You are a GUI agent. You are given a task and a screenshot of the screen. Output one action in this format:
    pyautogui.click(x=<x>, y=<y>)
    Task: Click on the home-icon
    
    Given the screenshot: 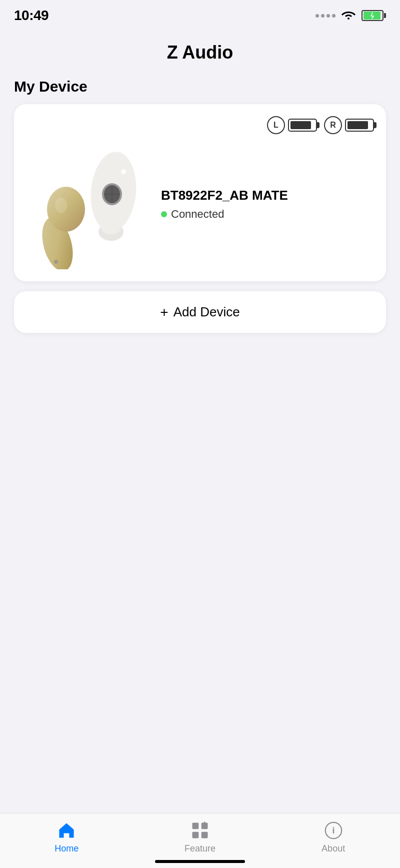 What is the action you would take?
    pyautogui.click(x=66, y=830)
    